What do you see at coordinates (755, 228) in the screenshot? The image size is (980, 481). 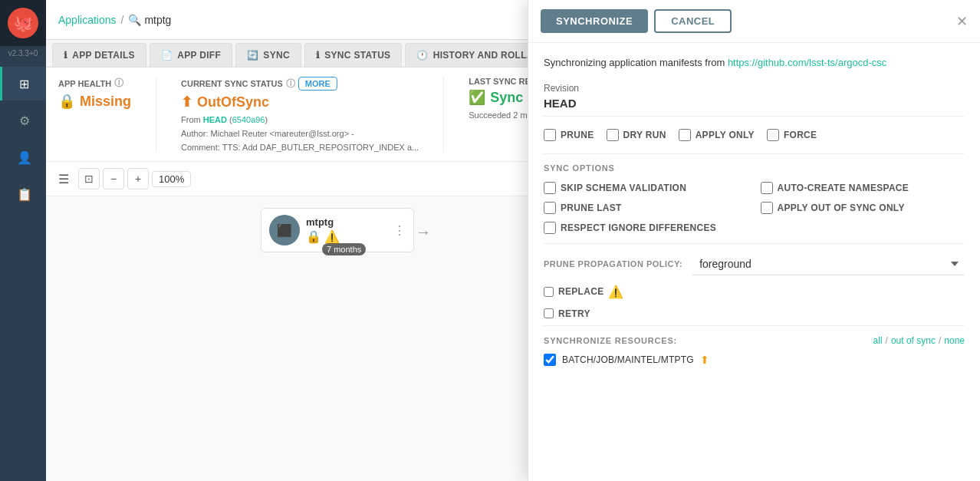 I see `respect-ignore-checkbox: RESPECT IGNORE DIFFERENCES` at bounding box center [755, 228].